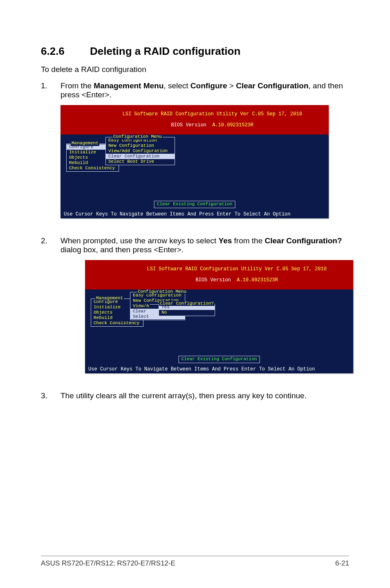 Image resolution: width=390 pixels, height=588 pixels. I want to click on step-3-text: The utility clears all the current array…, so click(205, 396).